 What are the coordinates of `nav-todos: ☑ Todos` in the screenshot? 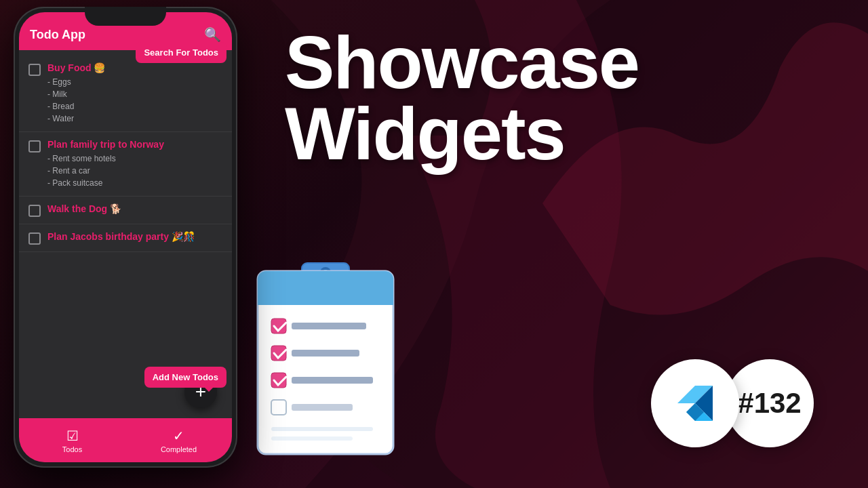 It's located at (72, 441).